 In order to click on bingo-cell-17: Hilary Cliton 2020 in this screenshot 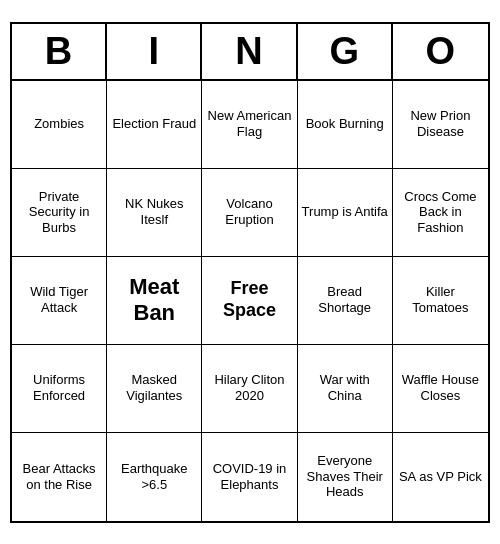, I will do `click(250, 389)`.